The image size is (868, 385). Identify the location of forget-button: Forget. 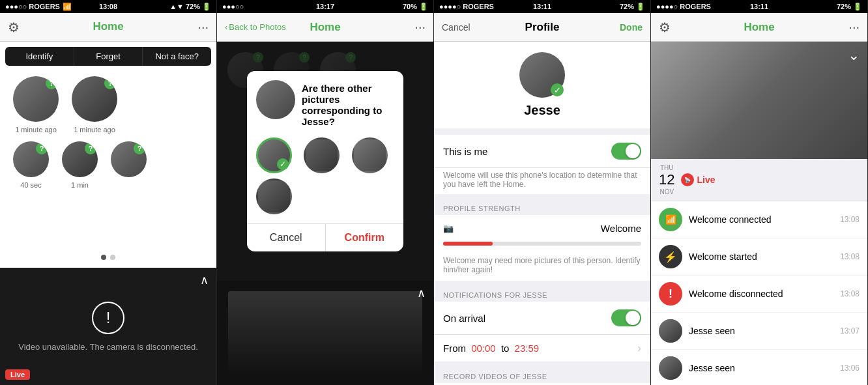
(109, 56).